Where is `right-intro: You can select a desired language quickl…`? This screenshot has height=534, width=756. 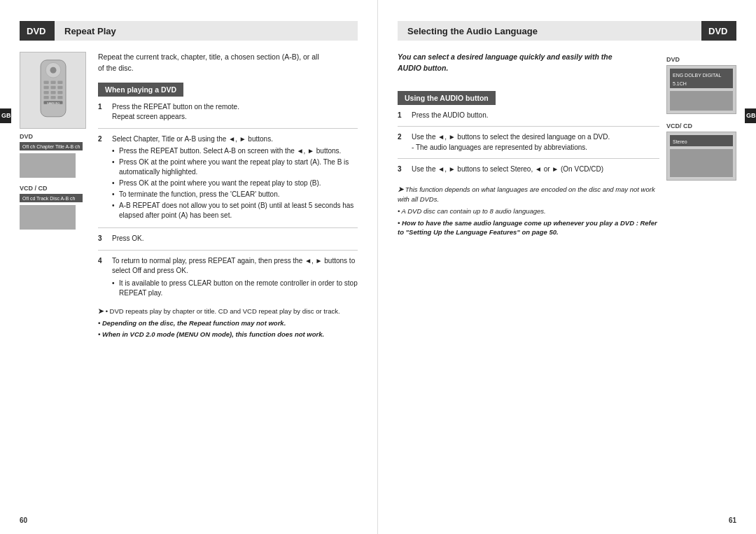 right-intro: You can select a desired language quickl… is located at coordinates (528, 63).